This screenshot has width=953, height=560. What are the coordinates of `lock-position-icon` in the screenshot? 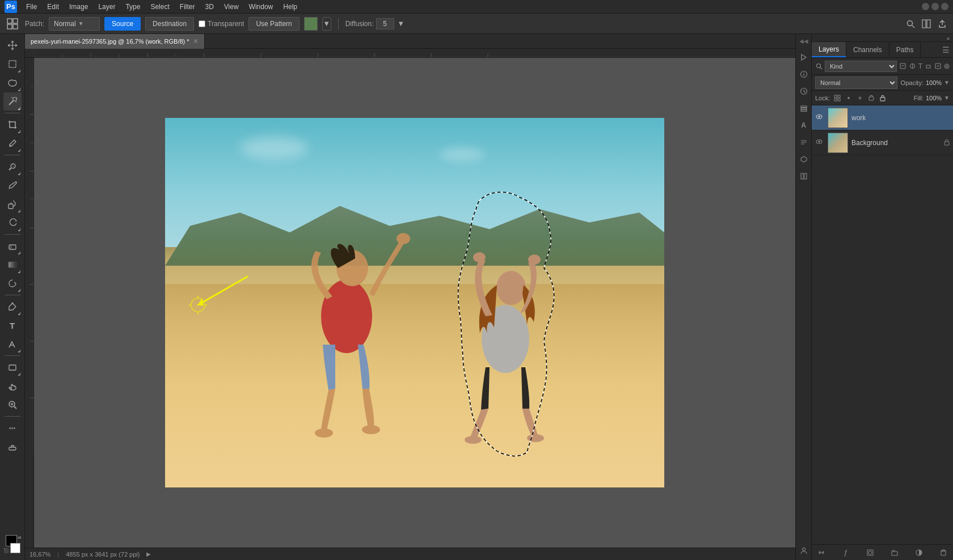 It's located at (860, 98).